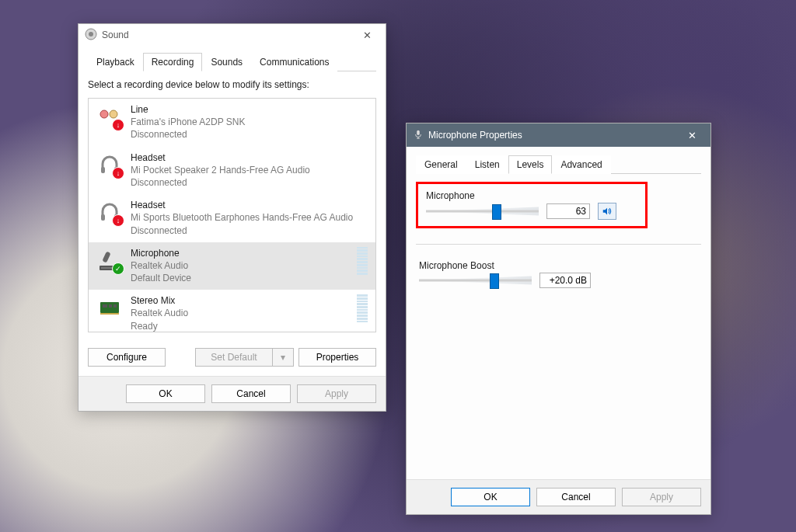 This screenshot has width=796, height=532. I want to click on set-default-splitbutton: Set Default ▾, so click(244, 357).